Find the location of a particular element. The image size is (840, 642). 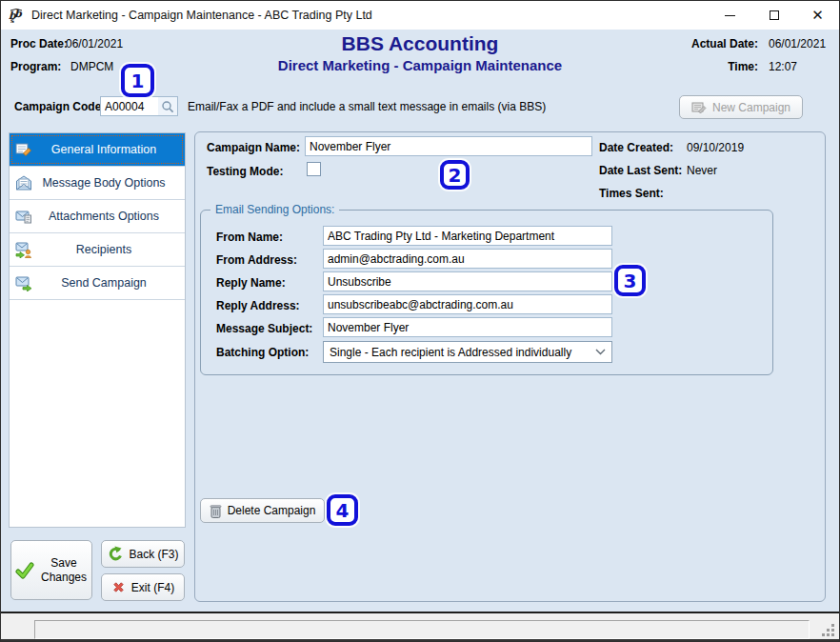

message-subject-input is located at coordinates (468, 328).